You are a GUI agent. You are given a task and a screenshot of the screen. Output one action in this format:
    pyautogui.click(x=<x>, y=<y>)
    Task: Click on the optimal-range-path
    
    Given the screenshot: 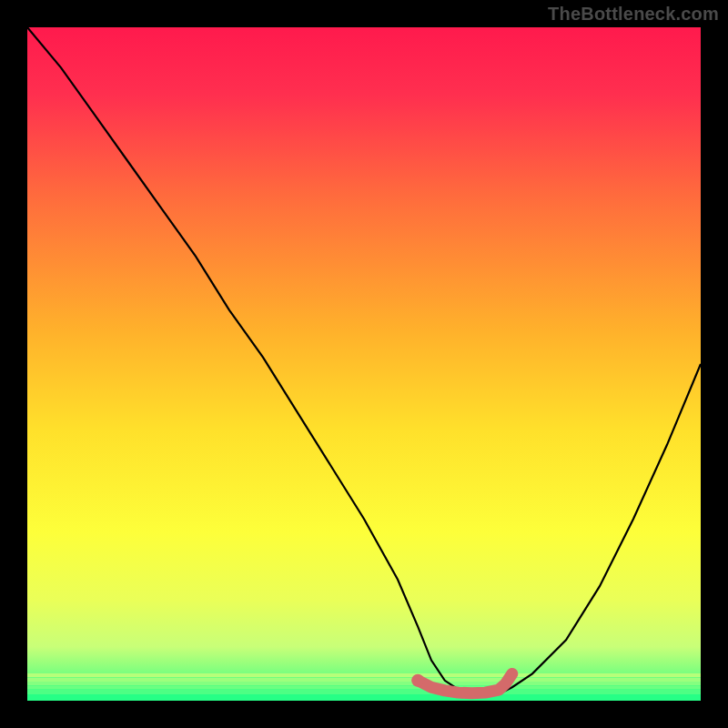 What is the action you would take?
    pyautogui.click(x=465, y=682)
    